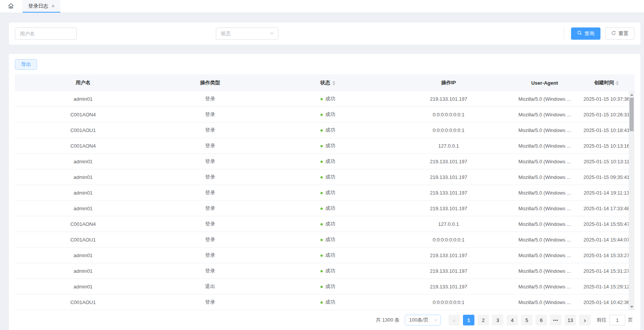 The height and width of the screenshot is (330, 644). Describe the element at coordinates (623, 34) in the screenshot. I see `reset-button-label: 重置` at that location.